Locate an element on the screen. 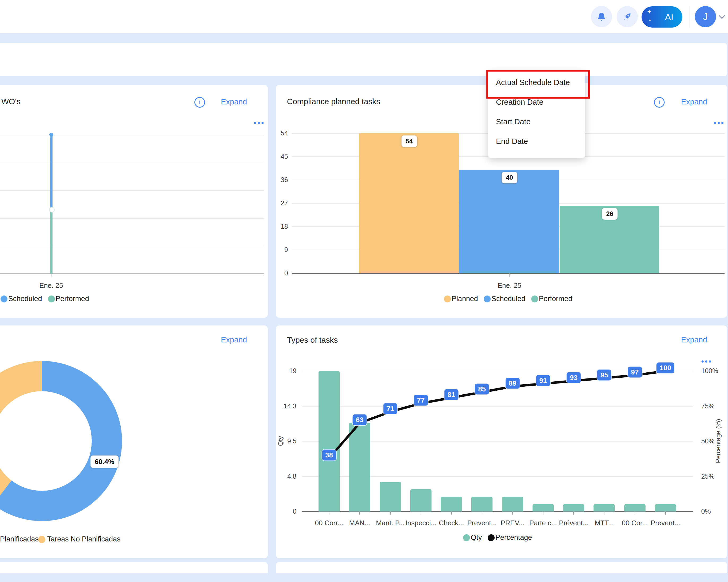 The width and height of the screenshot is (728, 582). donut-data-label: 60.4% is located at coordinates (105, 462).